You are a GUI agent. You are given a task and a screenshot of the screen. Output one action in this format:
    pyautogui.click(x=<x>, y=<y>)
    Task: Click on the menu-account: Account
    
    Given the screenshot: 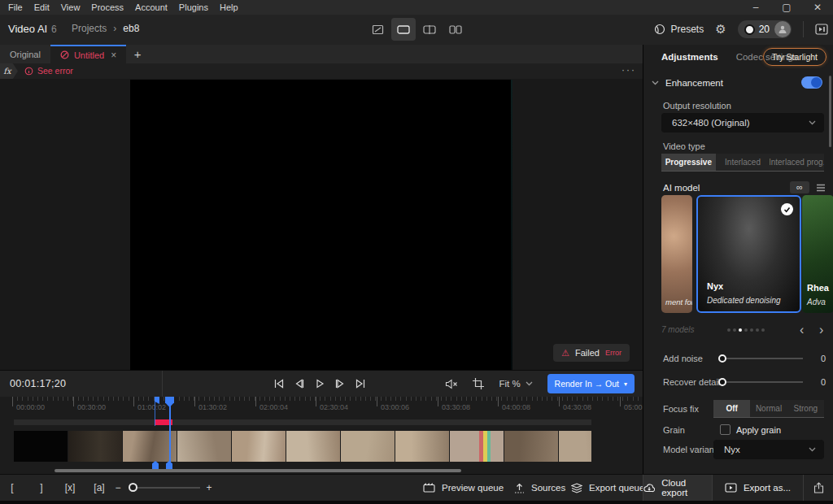 What is the action you would take?
    pyautogui.click(x=151, y=7)
    